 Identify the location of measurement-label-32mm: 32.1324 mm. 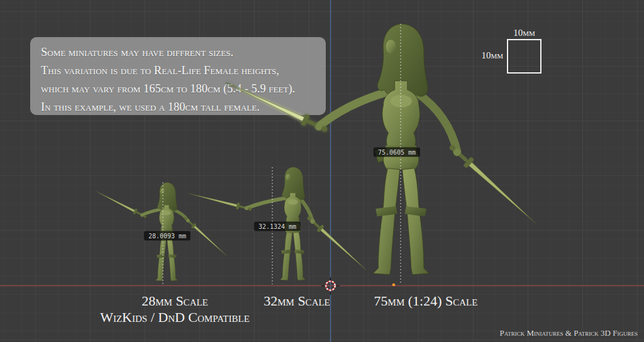
(277, 226).